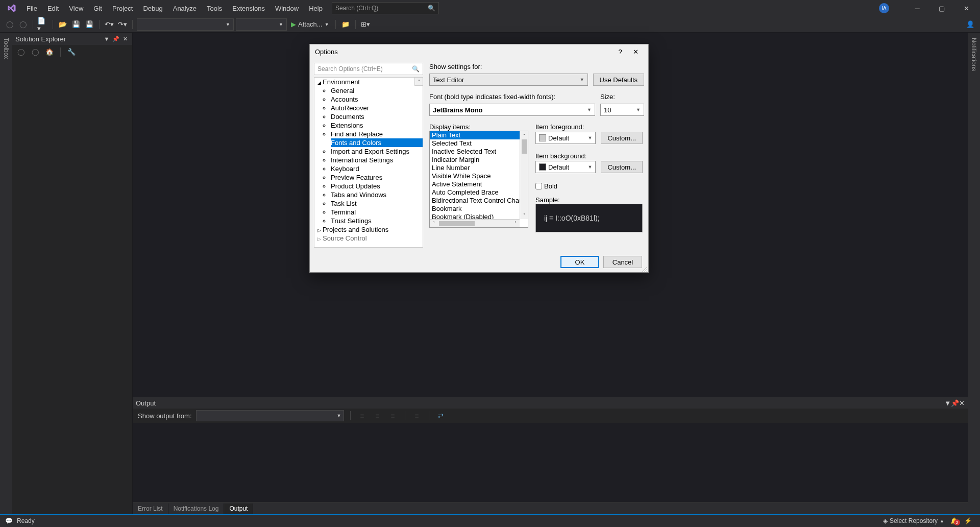 This screenshot has height=527, width=980. I want to click on tree-source-control: ▷Source Control, so click(369, 238).